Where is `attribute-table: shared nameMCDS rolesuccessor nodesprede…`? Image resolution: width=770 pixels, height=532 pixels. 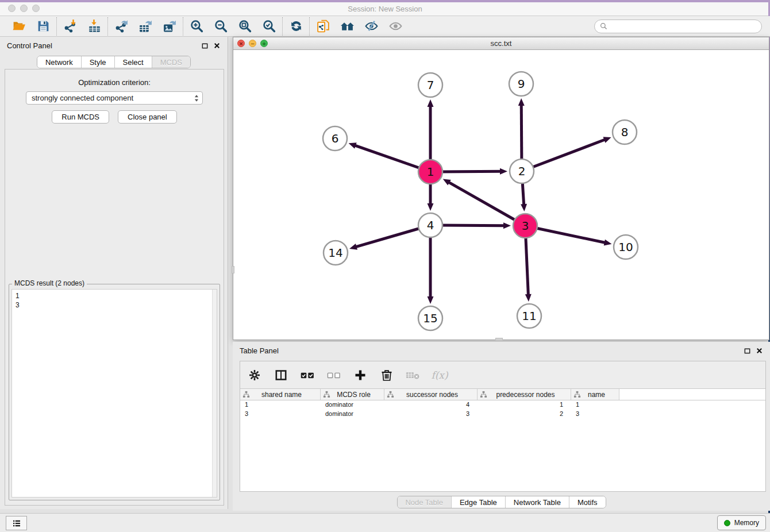
attribute-table: shared nameMCDS rolesuccessor nodesprede… is located at coordinates (503, 440).